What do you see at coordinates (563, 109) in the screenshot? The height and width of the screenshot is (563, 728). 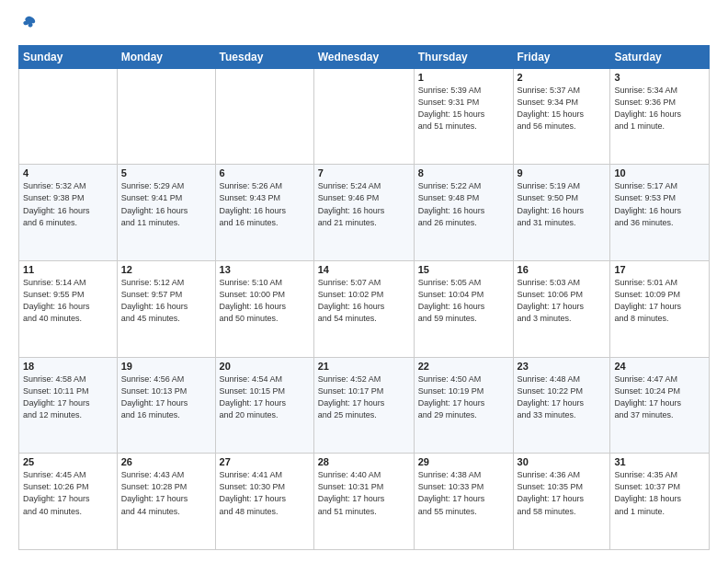 I see `day-info: Sunrise: 5:37 AMSunset: 9:34 PMDaylight:…` at bounding box center [563, 109].